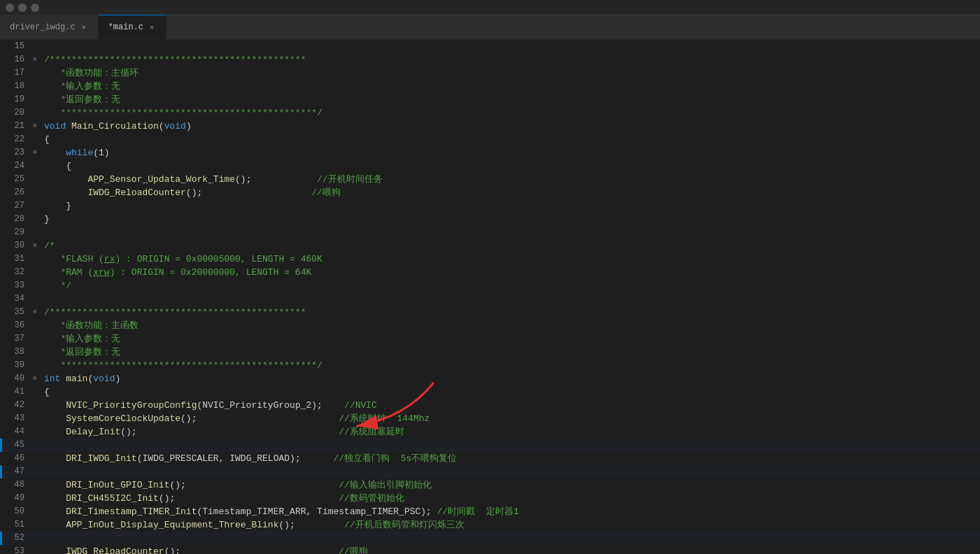  What do you see at coordinates (16, 259) in the screenshot?
I see `line-number: 31` at bounding box center [16, 259].